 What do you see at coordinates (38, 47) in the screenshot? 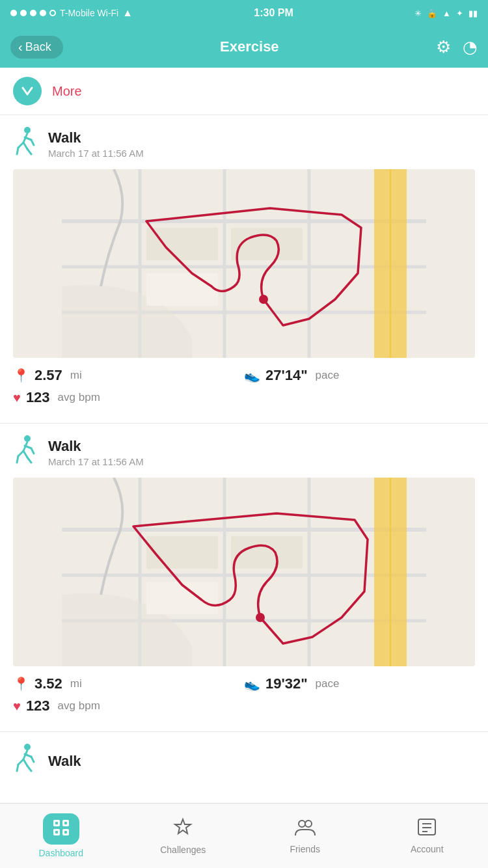
I see `back-label: Back` at bounding box center [38, 47].